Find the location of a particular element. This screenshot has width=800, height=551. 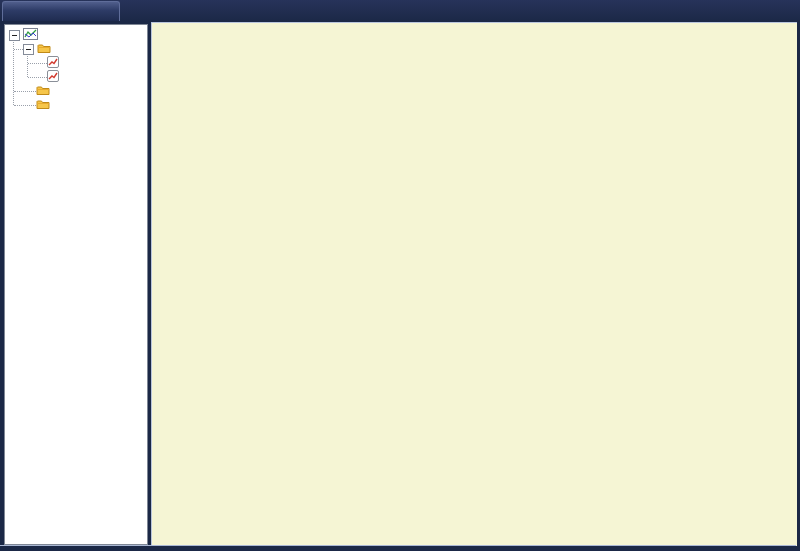

tab-diagramm is located at coordinates (61, 11).